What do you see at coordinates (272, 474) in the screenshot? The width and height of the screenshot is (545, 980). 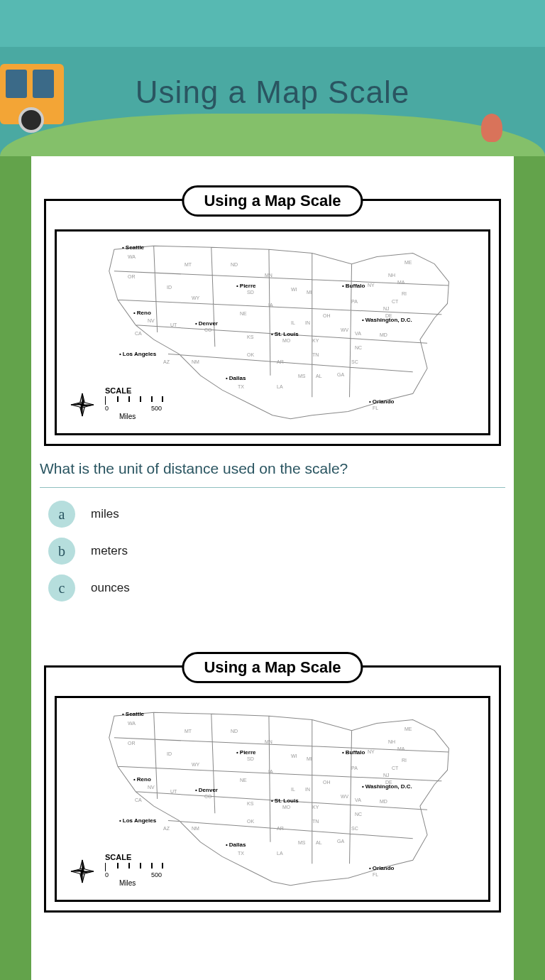 I see `question-text: What is the unit of distance used on the…` at bounding box center [272, 474].